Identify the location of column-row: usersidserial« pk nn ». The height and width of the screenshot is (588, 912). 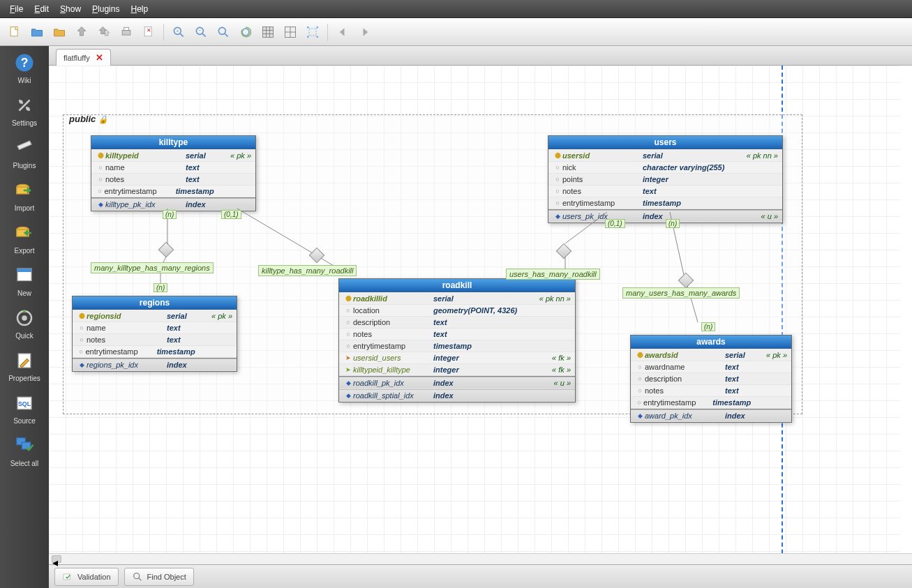
(666, 156).